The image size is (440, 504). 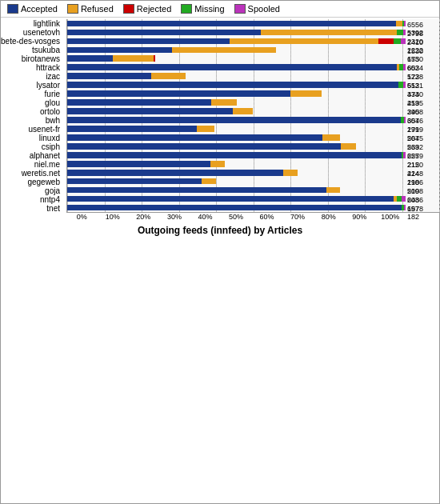 I want to click on bar-segment-lightlink-accepted, so click(x=232, y=24).